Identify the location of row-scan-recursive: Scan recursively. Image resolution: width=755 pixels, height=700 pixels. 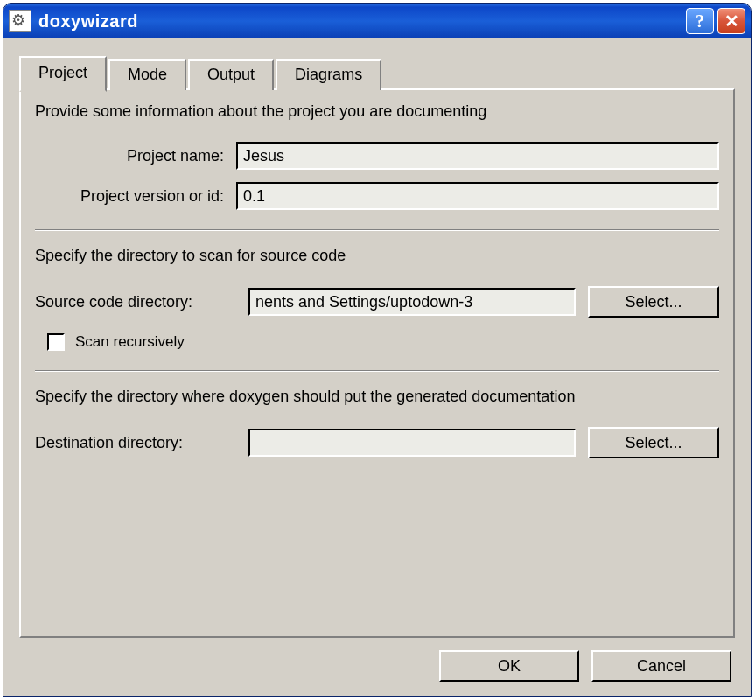
(383, 342).